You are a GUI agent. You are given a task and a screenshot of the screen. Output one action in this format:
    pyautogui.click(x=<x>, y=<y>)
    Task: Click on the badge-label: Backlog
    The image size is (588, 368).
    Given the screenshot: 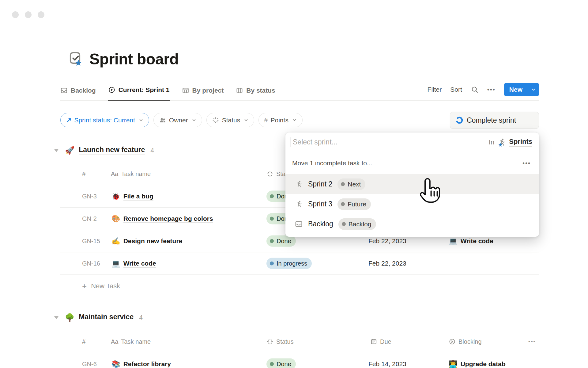 What is the action you would take?
    pyautogui.click(x=360, y=224)
    